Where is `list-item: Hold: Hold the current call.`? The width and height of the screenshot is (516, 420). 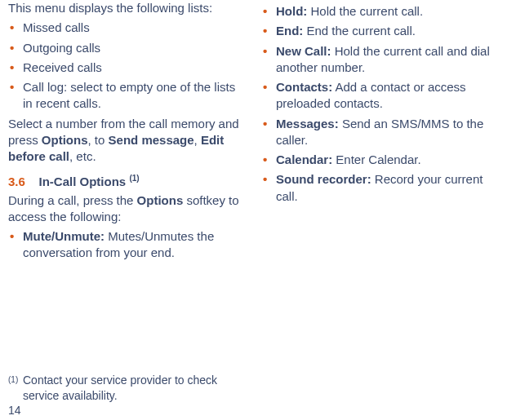 list-item: Hold: Hold the current call. is located at coordinates (385, 11).